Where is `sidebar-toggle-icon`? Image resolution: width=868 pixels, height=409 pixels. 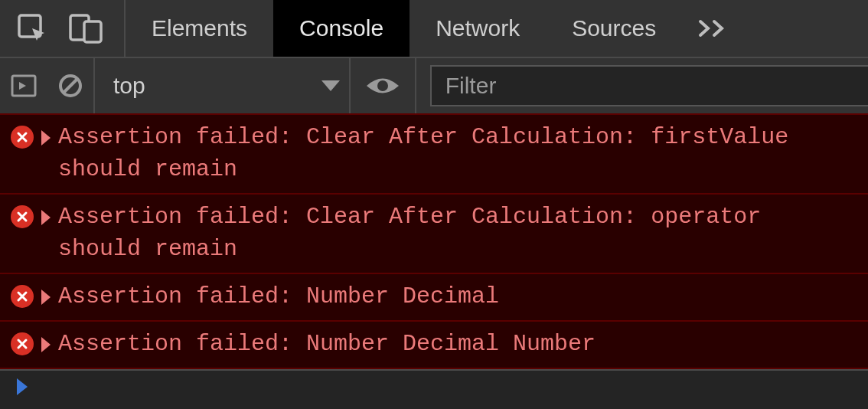
sidebar-toggle-icon is located at coordinates (24, 86).